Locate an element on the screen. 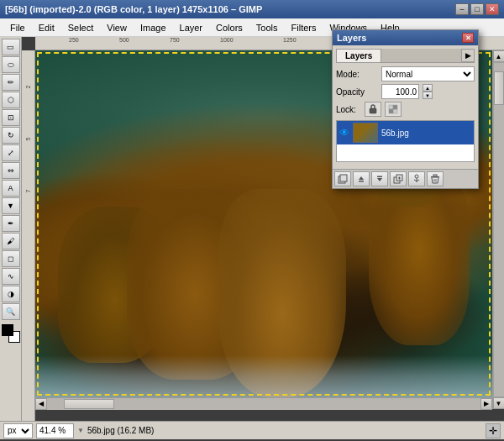  lower-layer-icon is located at coordinates (380, 179).